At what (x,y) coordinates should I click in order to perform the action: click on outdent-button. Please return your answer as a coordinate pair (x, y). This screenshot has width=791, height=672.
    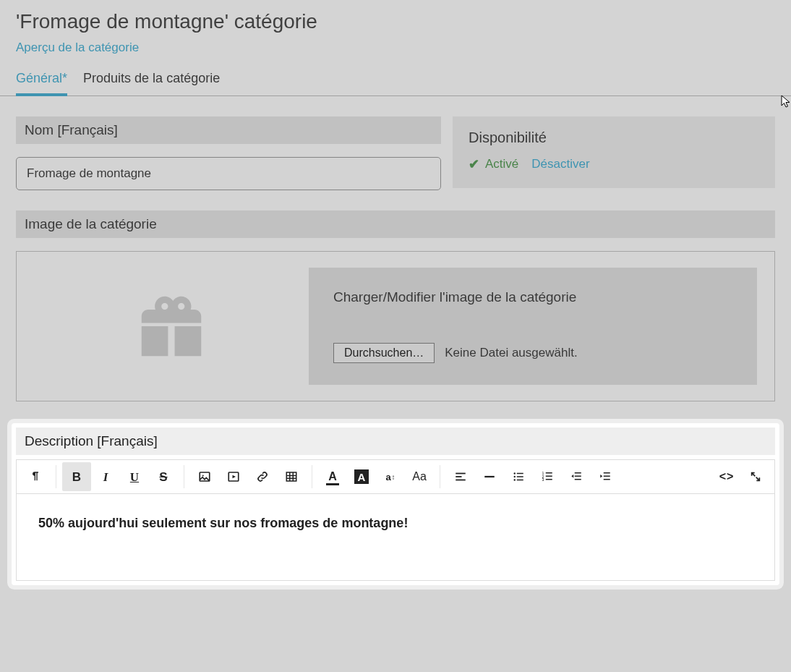
    Looking at the image, I should click on (576, 477).